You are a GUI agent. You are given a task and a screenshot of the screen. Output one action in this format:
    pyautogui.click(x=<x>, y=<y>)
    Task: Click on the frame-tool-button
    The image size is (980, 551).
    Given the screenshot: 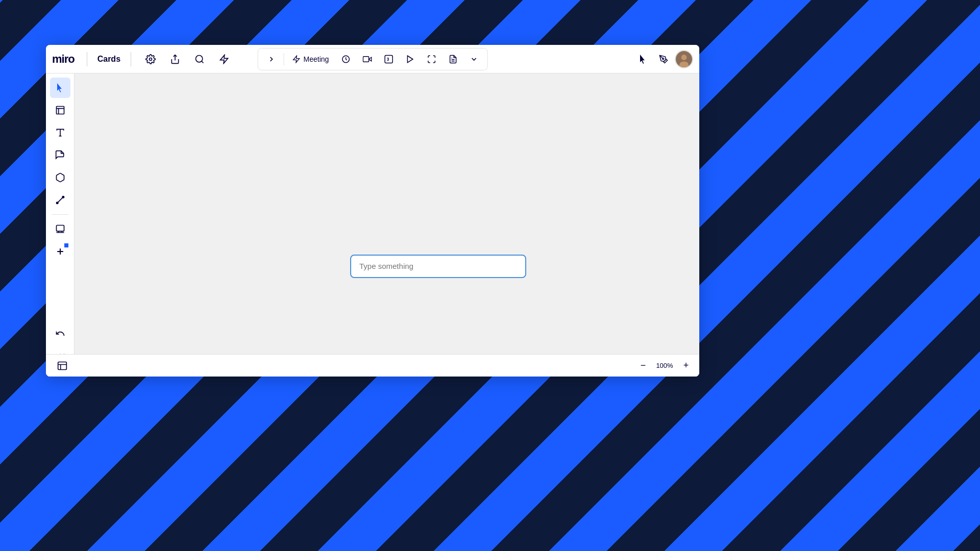 What is the action you would take?
    pyautogui.click(x=60, y=110)
    